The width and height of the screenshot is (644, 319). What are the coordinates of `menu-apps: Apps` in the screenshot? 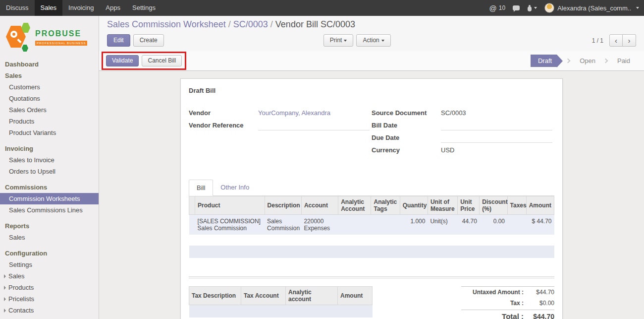 It's located at (113, 8).